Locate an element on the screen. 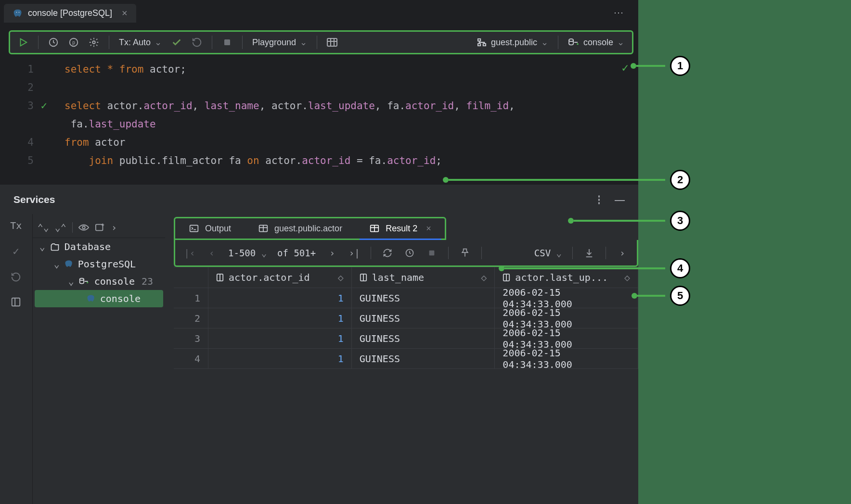 The height and width of the screenshot is (504, 851). tx-icon: Tx is located at coordinates (16, 226).